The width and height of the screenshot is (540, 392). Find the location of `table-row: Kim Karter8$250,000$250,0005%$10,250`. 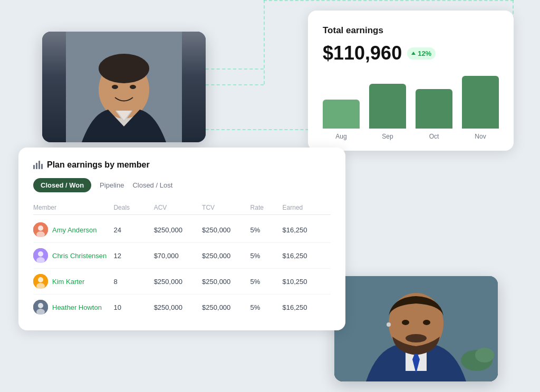

table-row: Kim Karter8$250,000$250,0005%$10,250 is located at coordinates (182, 281).